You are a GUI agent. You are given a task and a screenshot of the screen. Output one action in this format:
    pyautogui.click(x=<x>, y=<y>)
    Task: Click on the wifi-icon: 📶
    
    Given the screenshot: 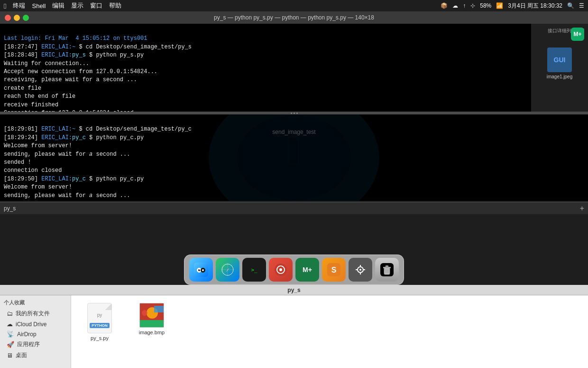 What is the action you would take?
    pyautogui.click(x=500, y=6)
    